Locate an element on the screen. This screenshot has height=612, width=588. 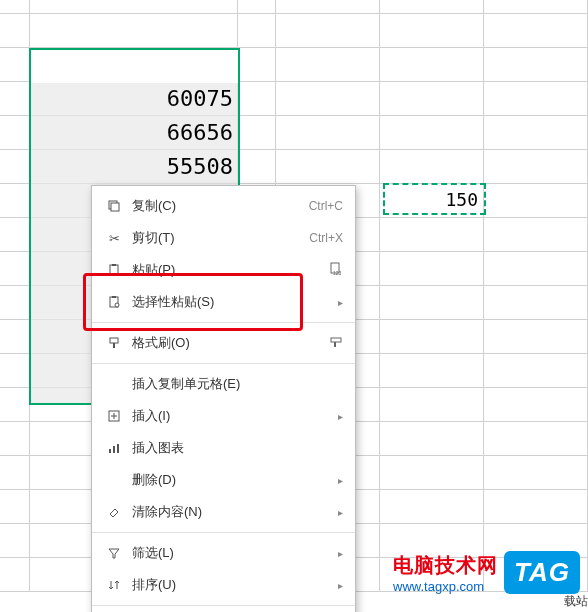
menu-label: 插入复制单元格(E) is located at coordinates (234, 384).